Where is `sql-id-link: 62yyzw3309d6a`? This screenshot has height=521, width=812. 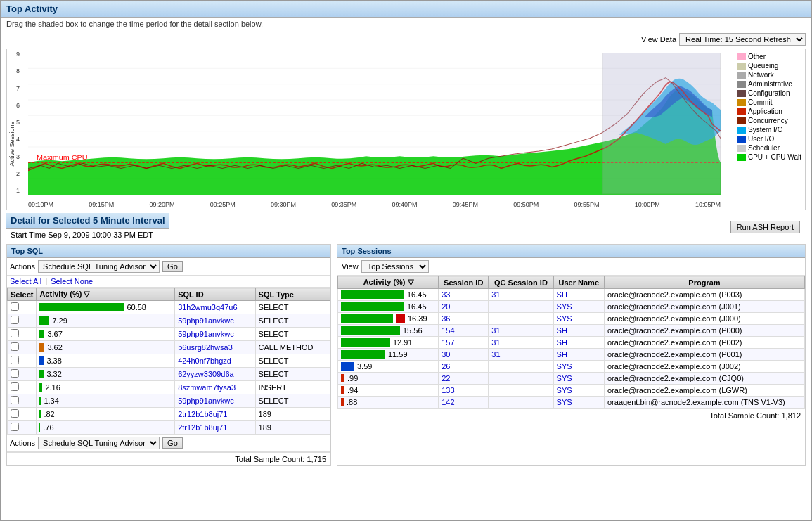
sql-id-link: 62yyzw3309d6a is located at coordinates (206, 374).